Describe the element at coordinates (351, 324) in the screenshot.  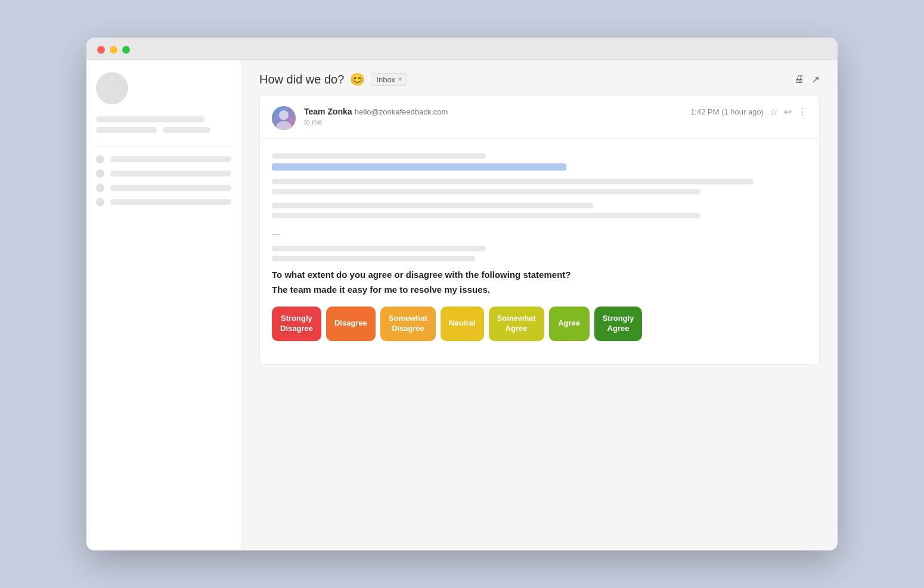
I see `likert-disagree-button: Disagree` at that location.